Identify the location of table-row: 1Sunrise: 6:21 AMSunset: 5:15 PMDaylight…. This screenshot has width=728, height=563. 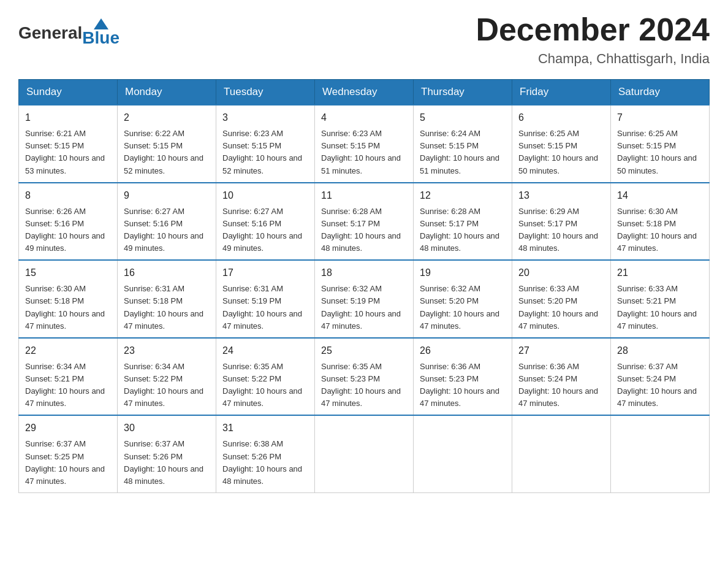
(69, 144).